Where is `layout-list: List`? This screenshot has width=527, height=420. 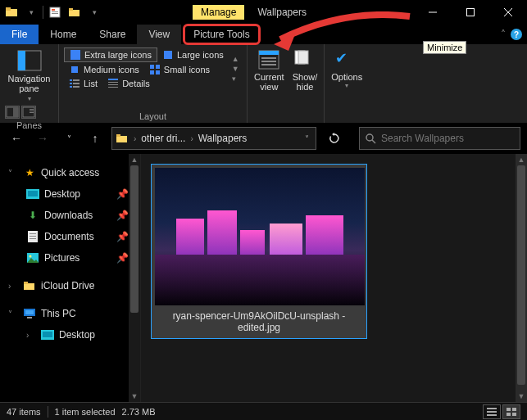
layout-list: List is located at coordinates (84, 84).